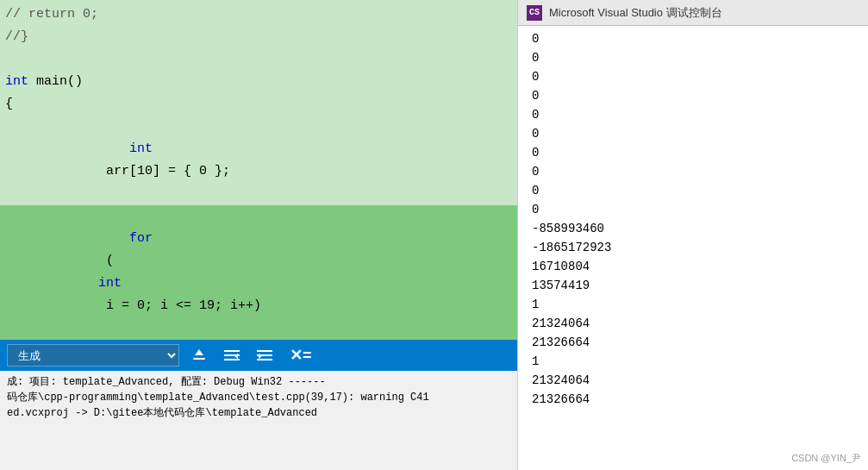 The height and width of the screenshot is (470, 868). Describe the element at coordinates (9, 104) in the screenshot. I see `brace: {` at that location.